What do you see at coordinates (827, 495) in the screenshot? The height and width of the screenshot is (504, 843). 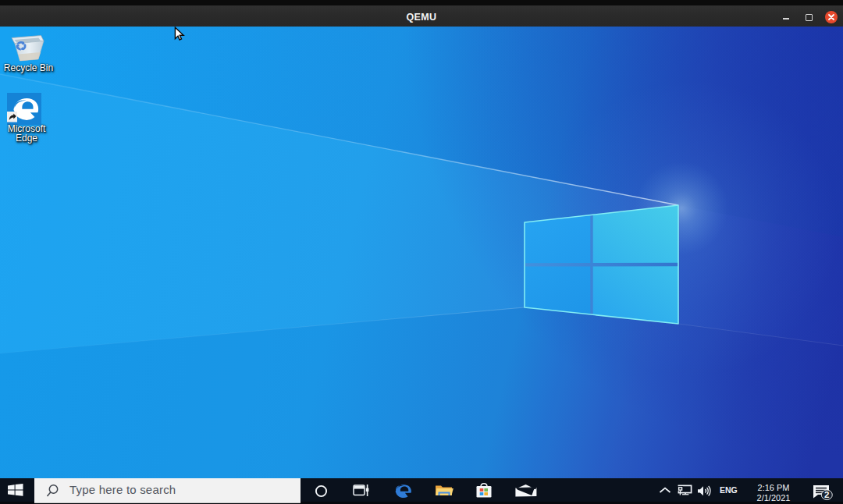 I see `svg-text: 2` at bounding box center [827, 495].